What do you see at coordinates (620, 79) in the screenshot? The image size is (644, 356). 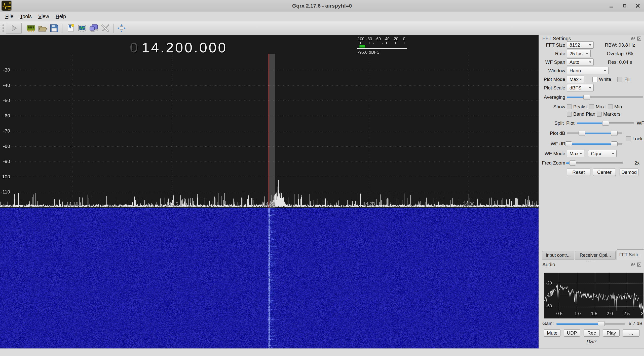 I see `fill-checkbox` at bounding box center [620, 79].